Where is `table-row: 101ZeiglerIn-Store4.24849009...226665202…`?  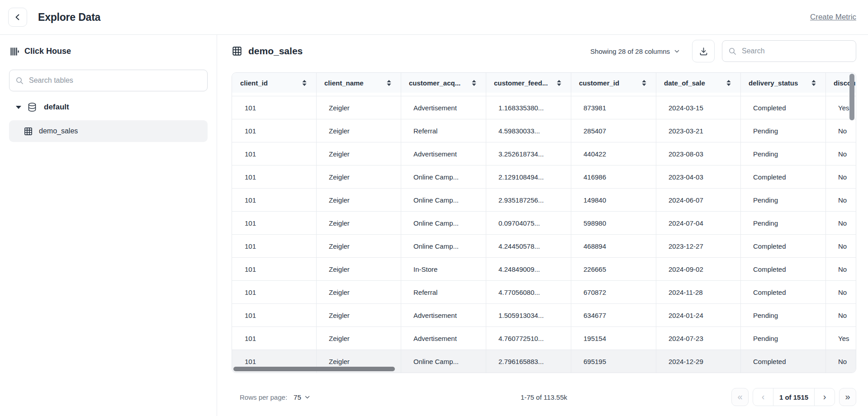
table-row: 101ZeiglerIn-Store4.24849009...226665202… is located at coordinates (544, 269).